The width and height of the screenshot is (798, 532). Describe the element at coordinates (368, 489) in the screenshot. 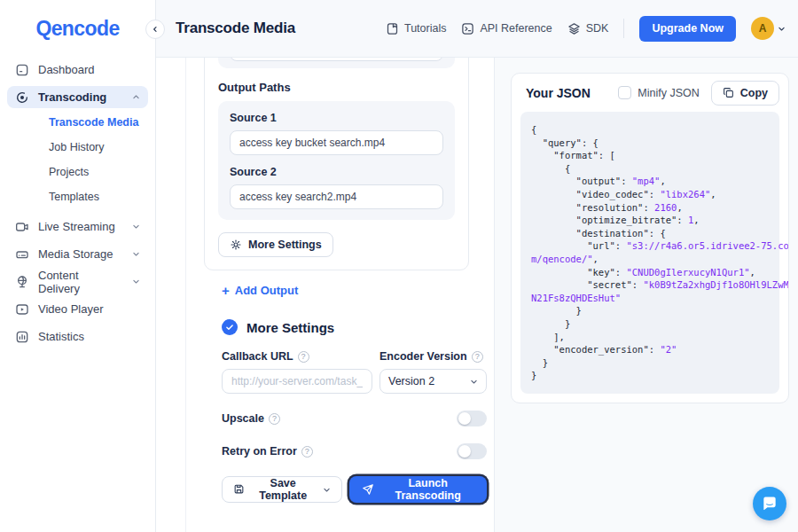

I see `rocket-icon` at that location.